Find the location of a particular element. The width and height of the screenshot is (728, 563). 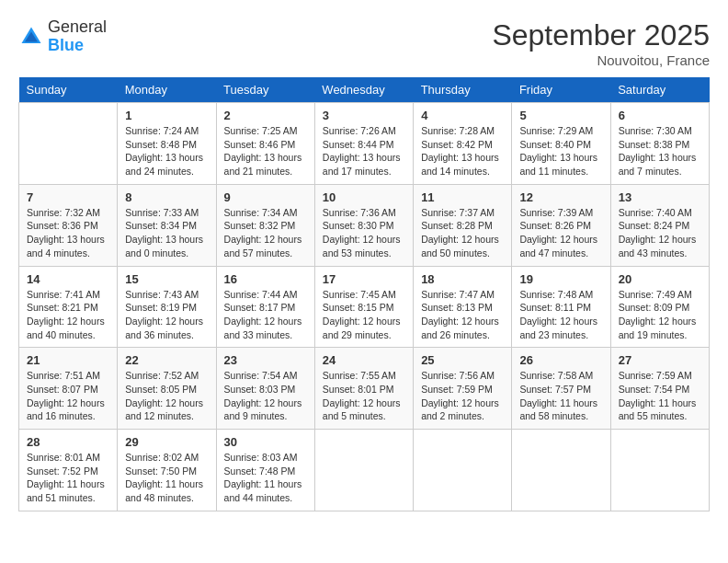

calendar-week-5: 28Sunrise: 8:01 AMSunset: 7:52 PMDayligh… is located at coordinates (364, 471).